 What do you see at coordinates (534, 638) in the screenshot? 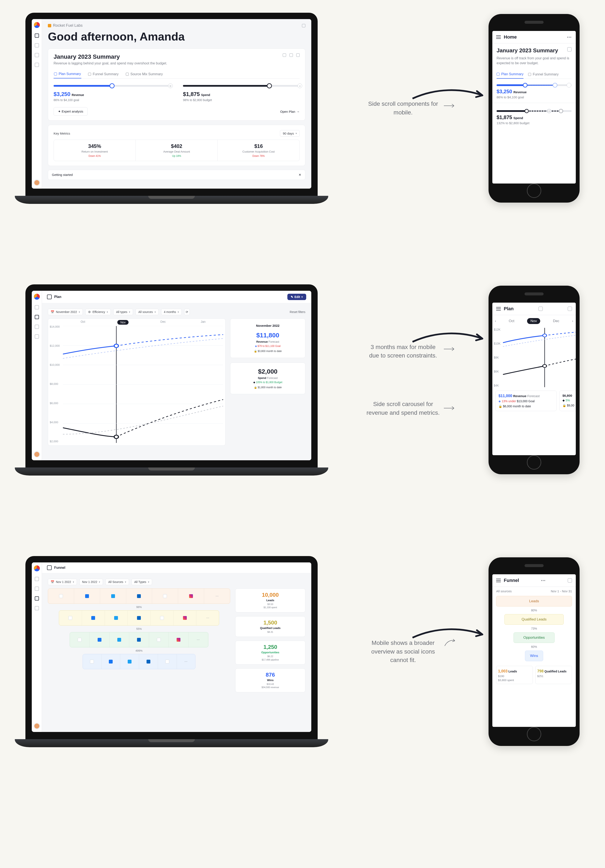
I see `m-stage-opps: Opportunities` at bounding box center [534, 638].